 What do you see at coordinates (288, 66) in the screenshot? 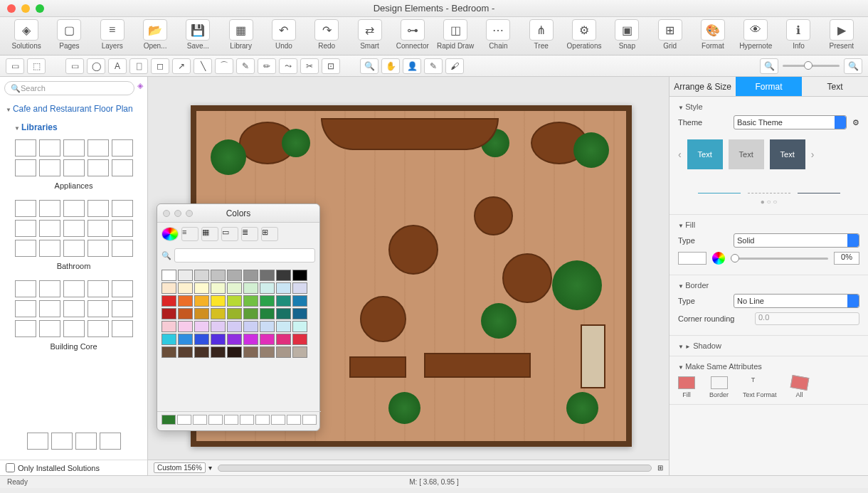
I see `connector-tool: ⤳` at bounding box center [288, 66].